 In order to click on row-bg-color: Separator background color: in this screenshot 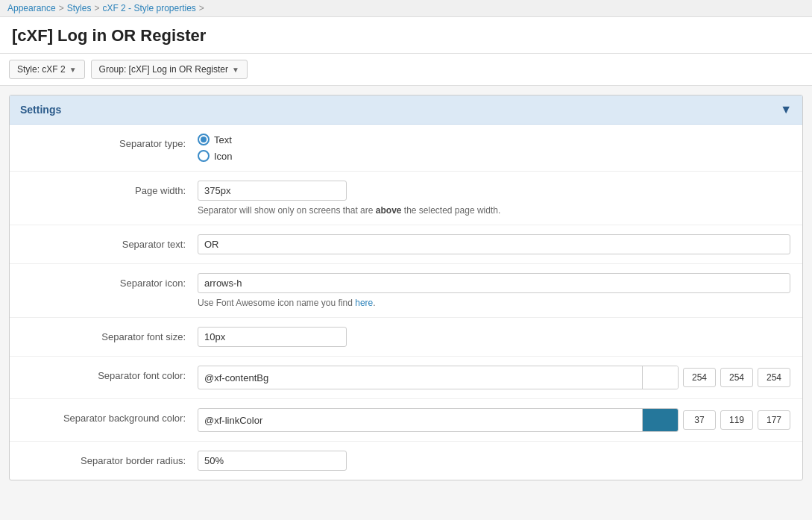, I will do `click(406, 421)`.